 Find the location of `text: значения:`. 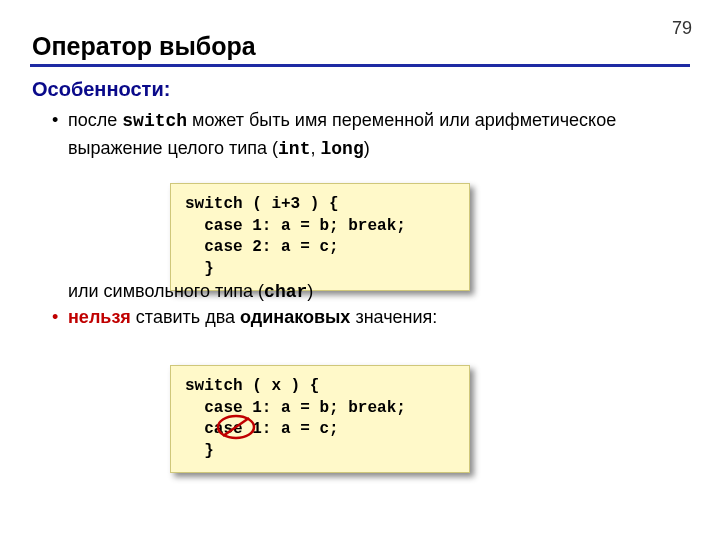

text: значения: is located at coordinates (394, 317).